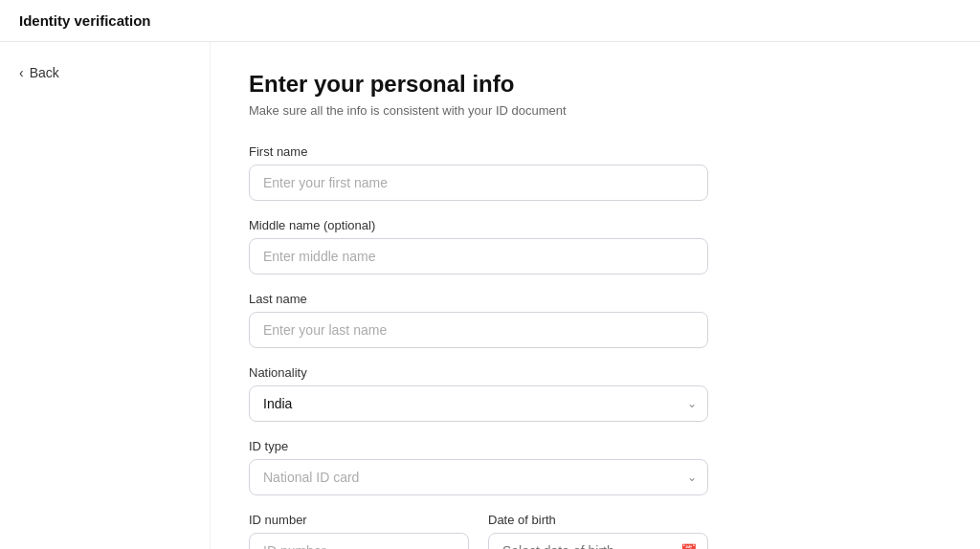 This screenshot has width=980, height=549. I want to click on app-header: Identity verification, so click(490, 21).